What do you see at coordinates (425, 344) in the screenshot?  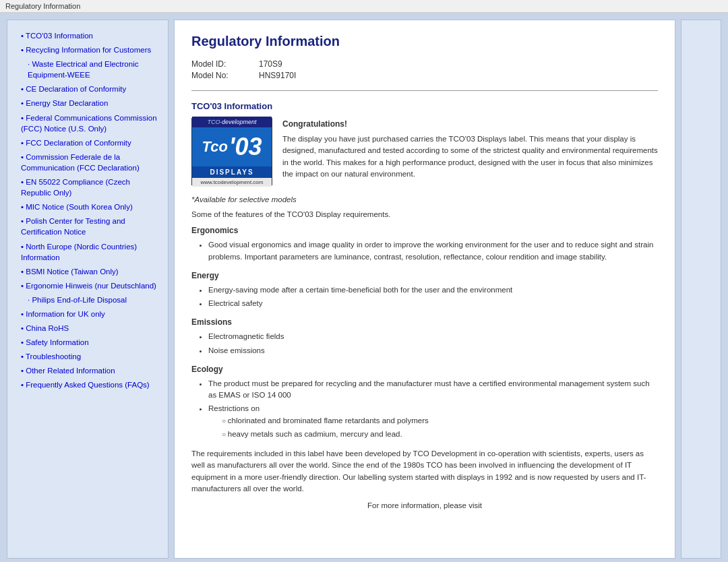 I see `emissions-list: Electromagnetic fields Noise emissions` at bounding box center [425, 344].